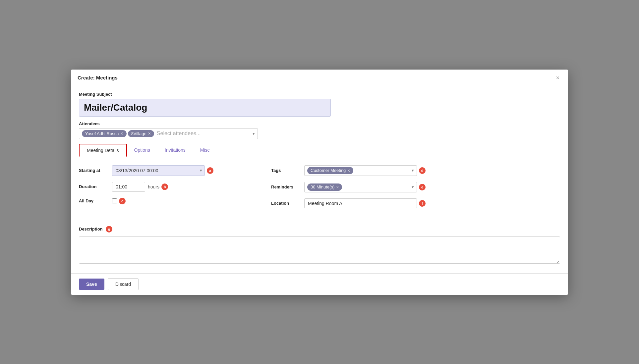 The image size is (639, 364). What do you see at coordinates (122, 201) in the screenshot?
I see `allday-badge: c` at bounding box center [122, 201].